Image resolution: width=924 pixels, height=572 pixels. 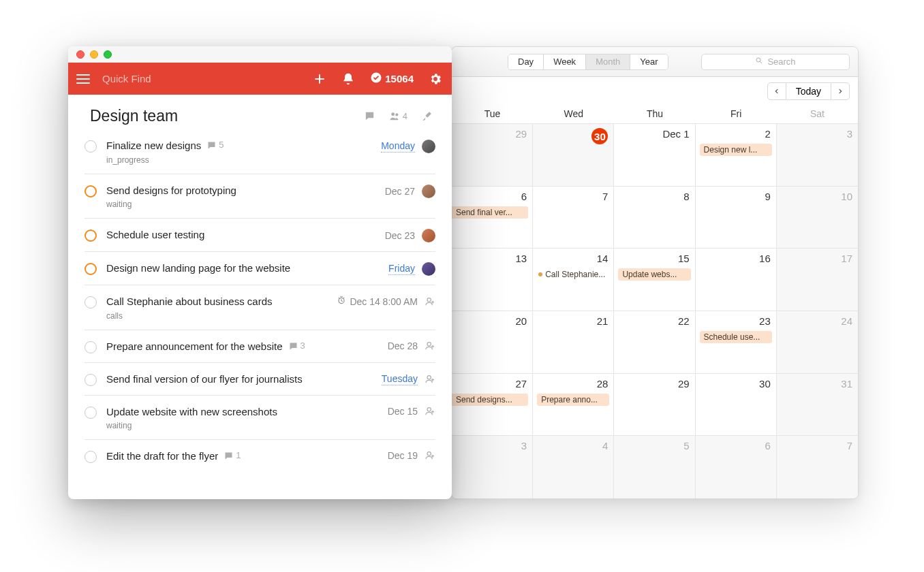 What do you see at coordinates (403, 411) in the screenshot?
I see `task-date: Dec 15` at bounding box center [403, 411].